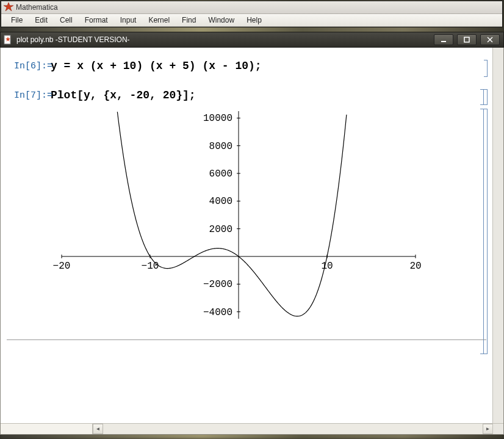  I want to click on svg-text: −20, so click(62, 266).